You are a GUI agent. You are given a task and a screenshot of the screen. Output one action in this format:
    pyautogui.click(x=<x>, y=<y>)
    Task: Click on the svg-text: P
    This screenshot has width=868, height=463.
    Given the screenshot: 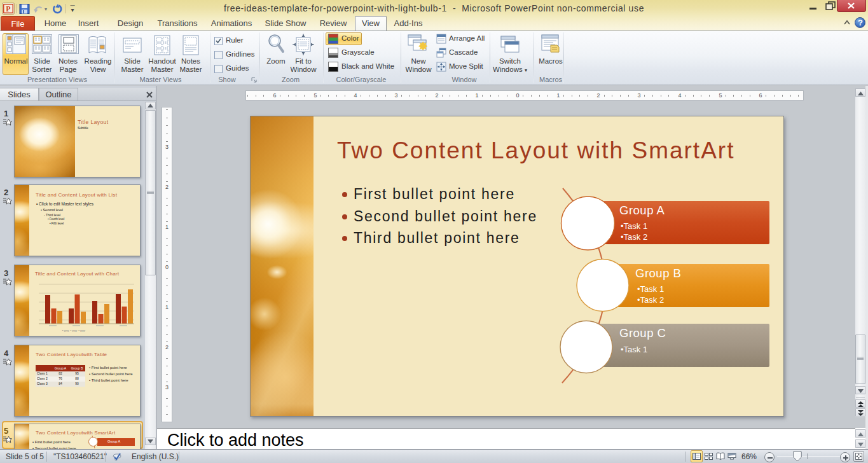 What is the action you would take?
    pyautogui.click(x=8, y=9)
    